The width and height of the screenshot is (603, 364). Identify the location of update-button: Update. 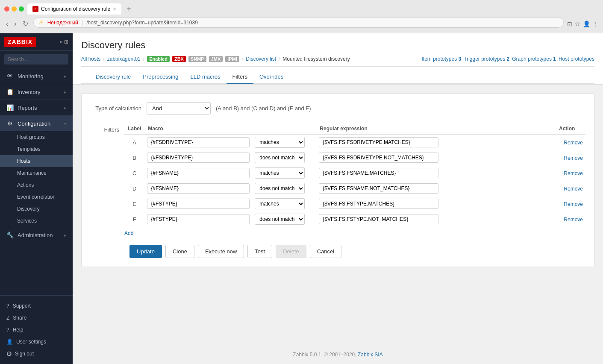
(146, 251).